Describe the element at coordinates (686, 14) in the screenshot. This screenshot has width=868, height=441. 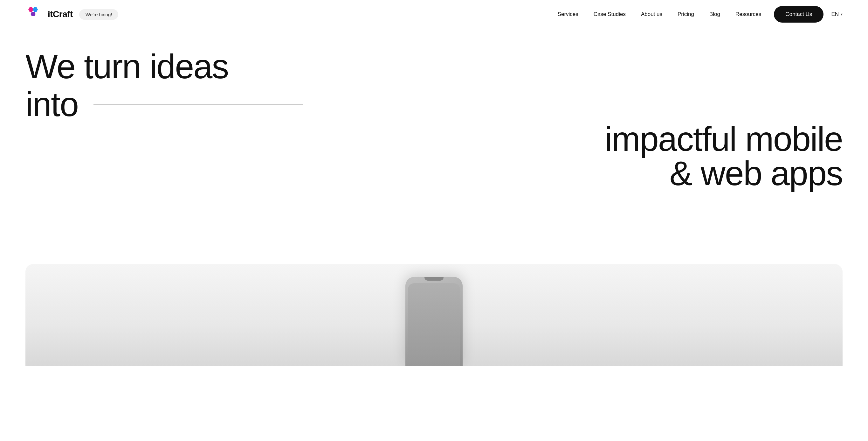
I see `nav-item-pricing: Pricing` at that location.